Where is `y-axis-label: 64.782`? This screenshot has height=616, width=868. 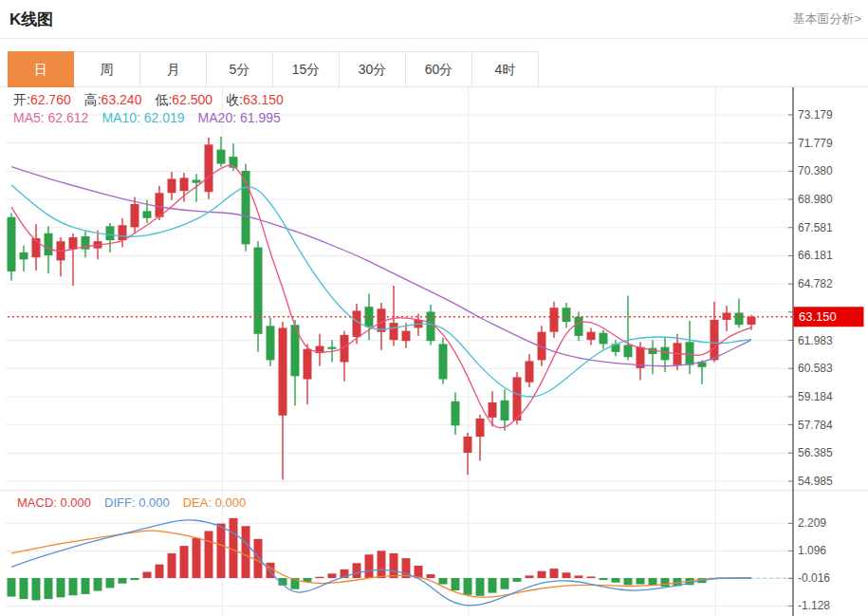 y-axis-label: 64.782 is located at coordinates (816, 284).